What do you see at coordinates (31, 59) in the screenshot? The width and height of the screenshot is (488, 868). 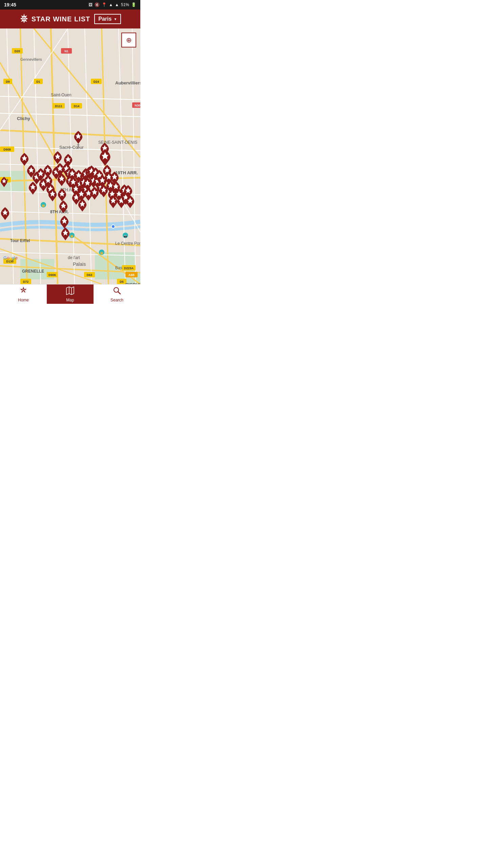 I see `svg-text: Gennevilliers` at bounding box center [31, 59].